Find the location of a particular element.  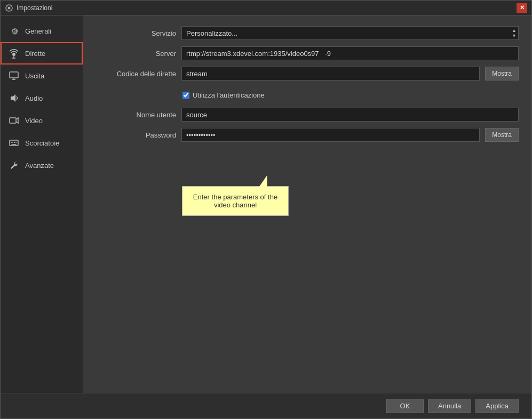

sidebar-item-generali: Generali is located at coordinates (42, 31).